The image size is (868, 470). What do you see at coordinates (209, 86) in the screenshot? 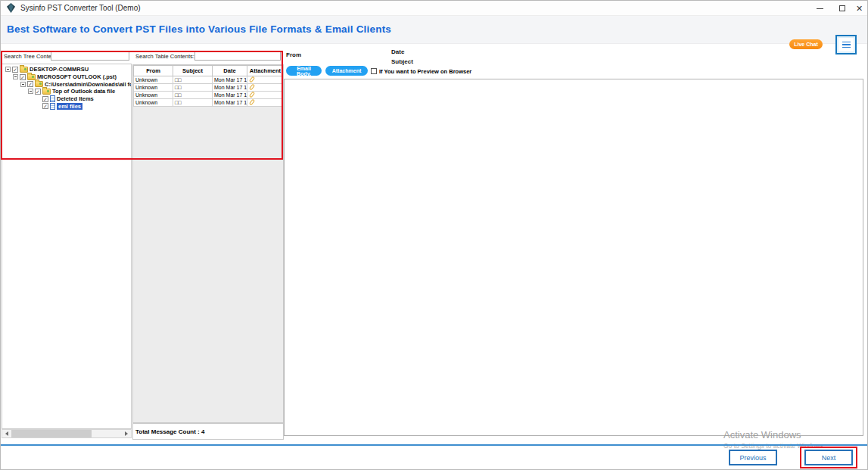
I see `message-table: From Subject Date Attachment Unknown□□ M…` at bounding box center [209, 86].